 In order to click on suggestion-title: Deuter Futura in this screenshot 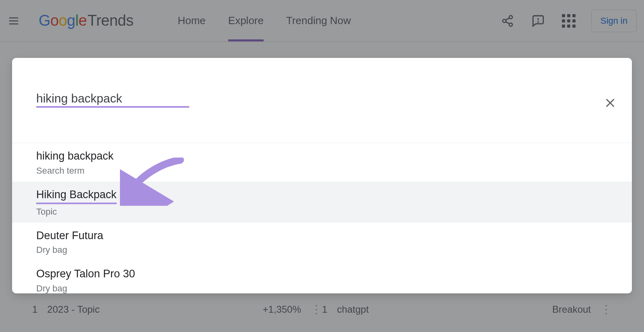, I will do `click(322, 236)`.